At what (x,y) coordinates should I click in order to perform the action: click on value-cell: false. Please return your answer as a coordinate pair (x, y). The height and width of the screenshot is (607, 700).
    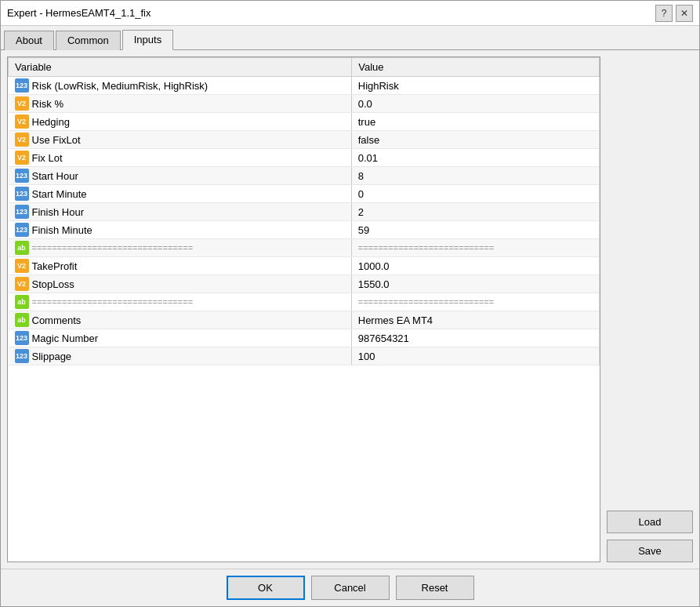
    Looking at the image, I should click on (476, 140).